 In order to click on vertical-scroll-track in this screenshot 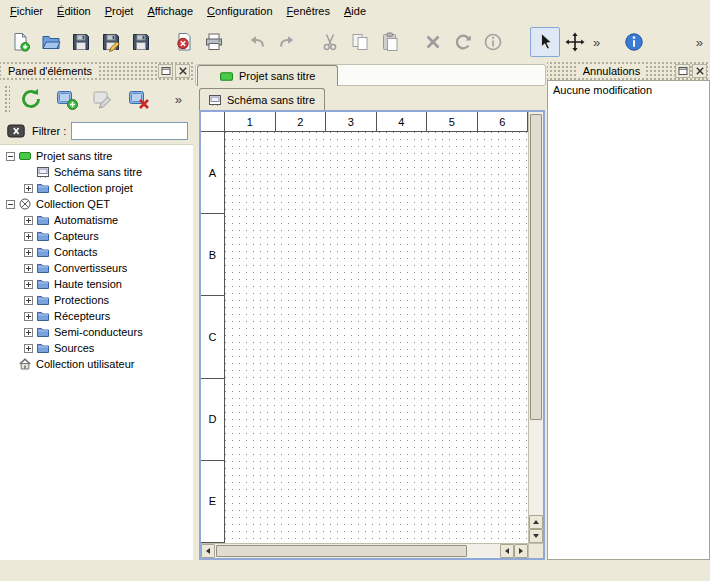, I will do `click(536, 314)`.